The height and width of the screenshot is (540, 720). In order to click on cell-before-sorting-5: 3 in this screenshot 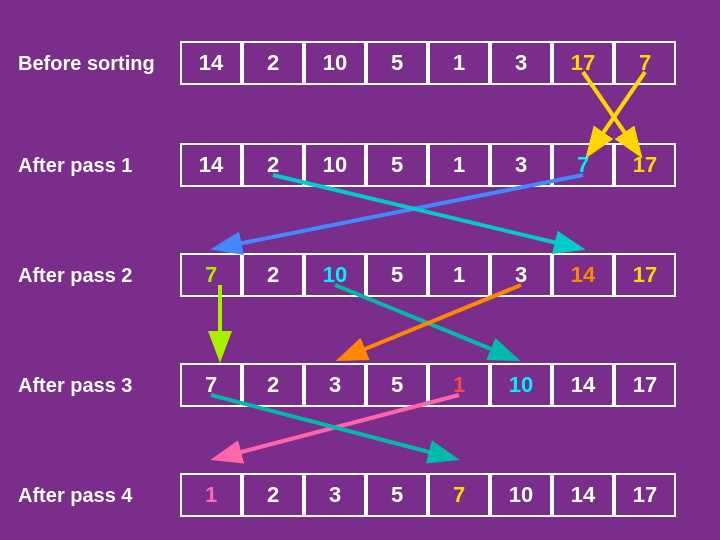, I will do `click(521, 63)`.